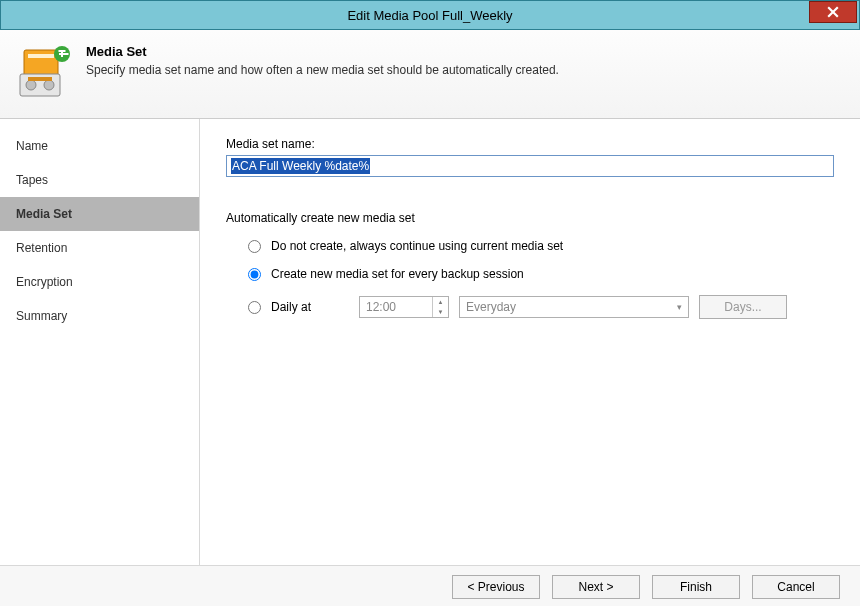 This screenshot has width=860, height=606. What do you see at coordinates (404, 307) in the screenshot?
I see `daily-time-spinner: 12:00 ▲ ▼` at bounding box center [404, 307].